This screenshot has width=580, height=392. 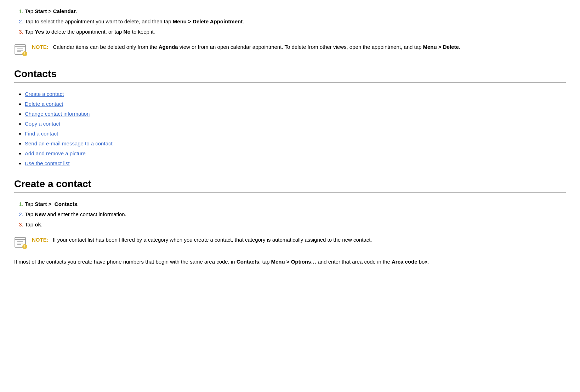 What do you see at coordinates (295, 11) in the screenshot?
I see `calendar-step-1: Tap Start > Calendar.` at bounding box center [295, 11].